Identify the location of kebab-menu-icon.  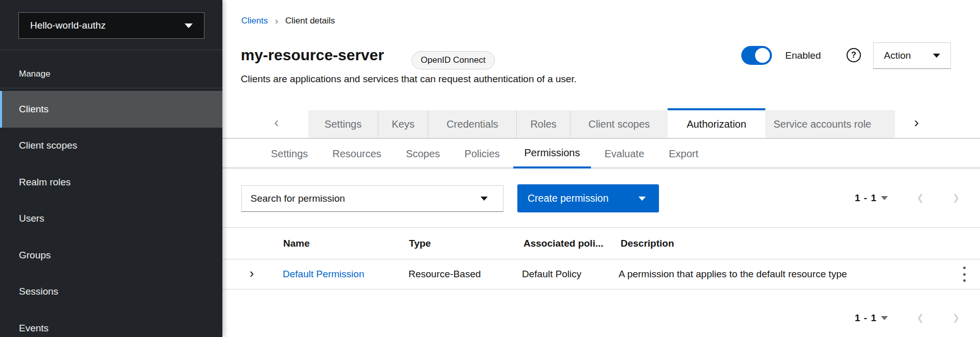
(964, 274).